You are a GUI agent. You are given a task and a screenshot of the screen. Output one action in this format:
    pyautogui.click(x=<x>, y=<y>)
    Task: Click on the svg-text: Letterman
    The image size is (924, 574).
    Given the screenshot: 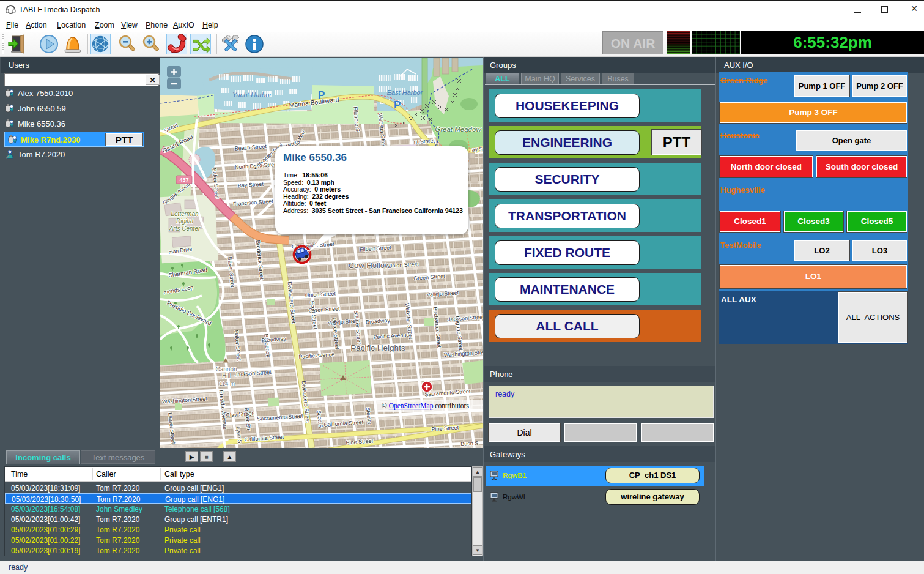 What is the action you would take?
    pyautogui.click(x=185, y=214)
    